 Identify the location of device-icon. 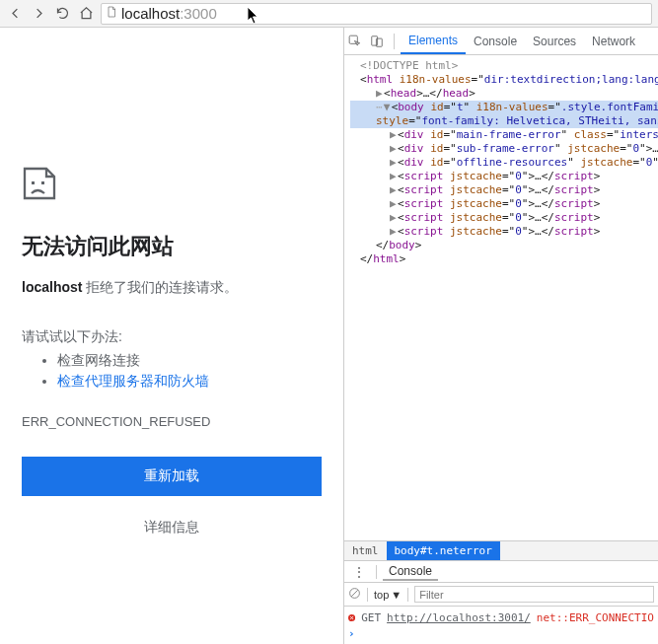
(377, 41).